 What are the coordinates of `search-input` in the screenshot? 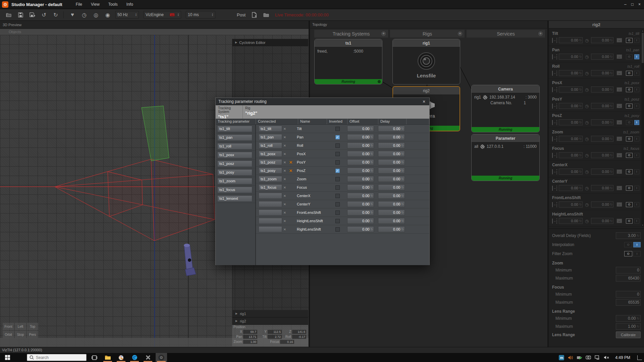 It's located at (58, 358).